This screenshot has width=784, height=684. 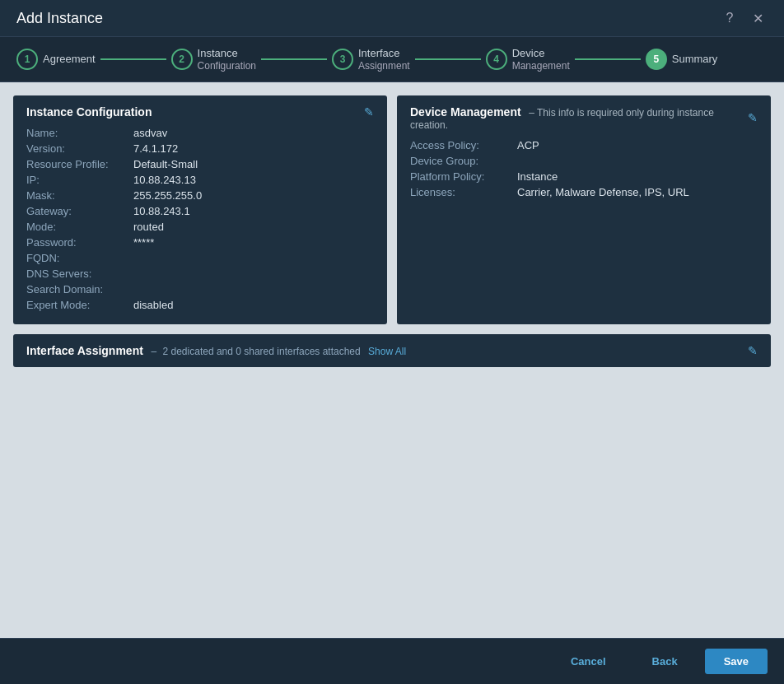 What do you see at coordinates (200, 112) in the screenshot?
I see `instance-config-header: Instance Configuration ✎` at bounding box center [200, 112].